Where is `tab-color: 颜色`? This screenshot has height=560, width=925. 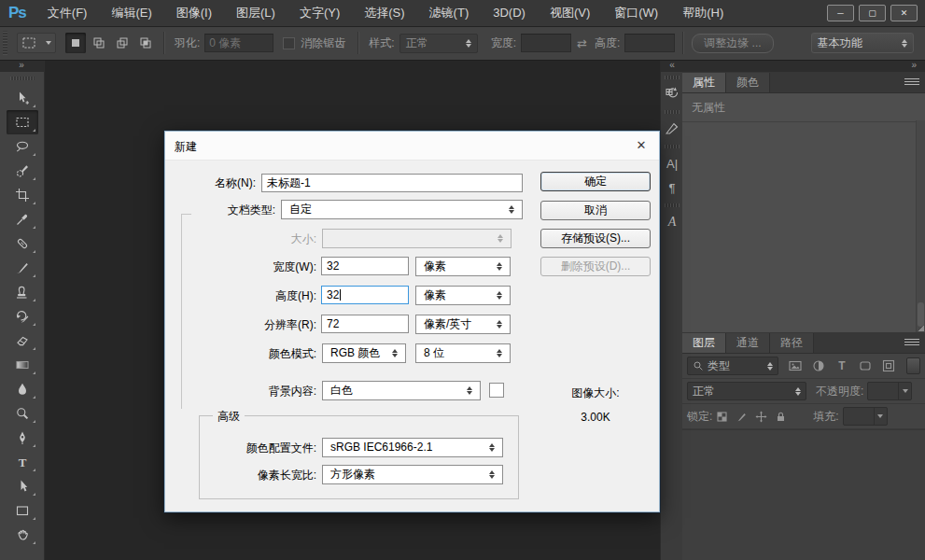
tab-color: 颜色 is located at coordinates (749, 82).